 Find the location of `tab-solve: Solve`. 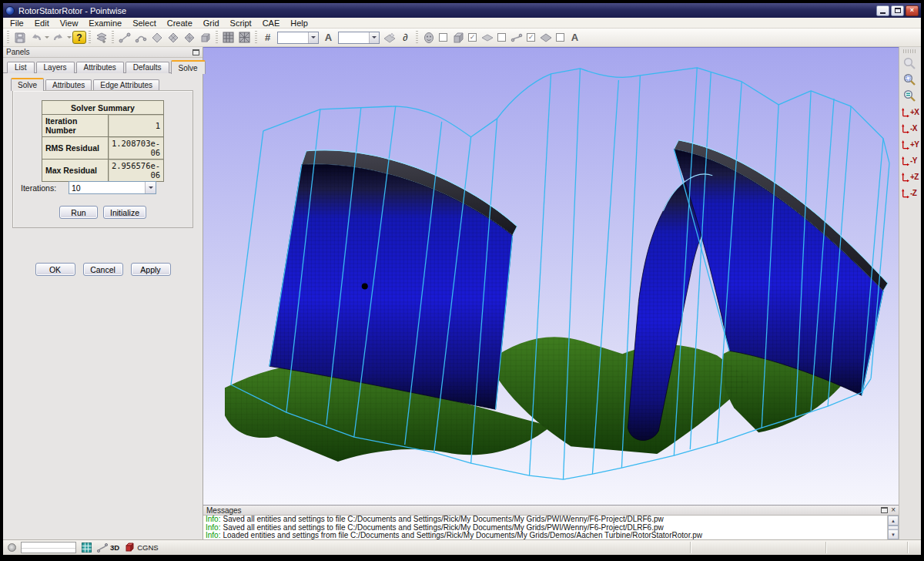

tab-solve: Solve is located at coordinates (188, 67).